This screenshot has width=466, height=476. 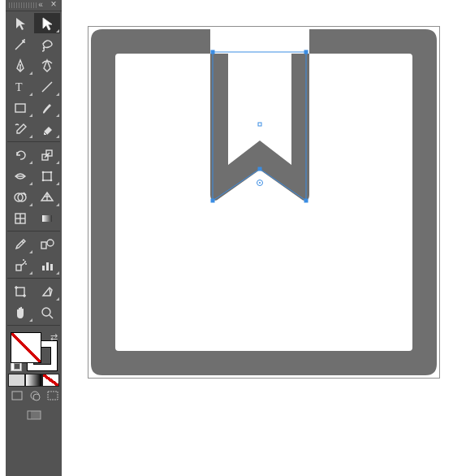 I want to click on draw-inside-icon, so click(x=53, y=397).